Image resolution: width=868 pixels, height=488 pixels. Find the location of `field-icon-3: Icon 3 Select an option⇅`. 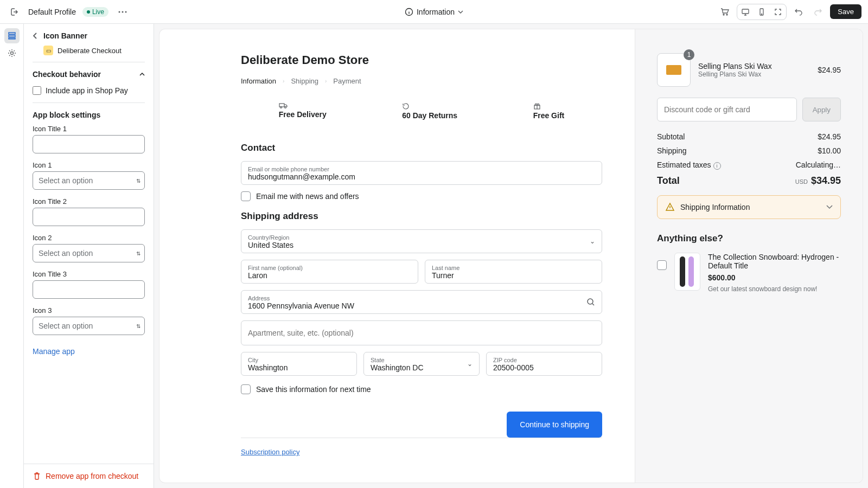

field-icon-3: Icon 3 Select an option⇅ is located at coordinates (89, 324).